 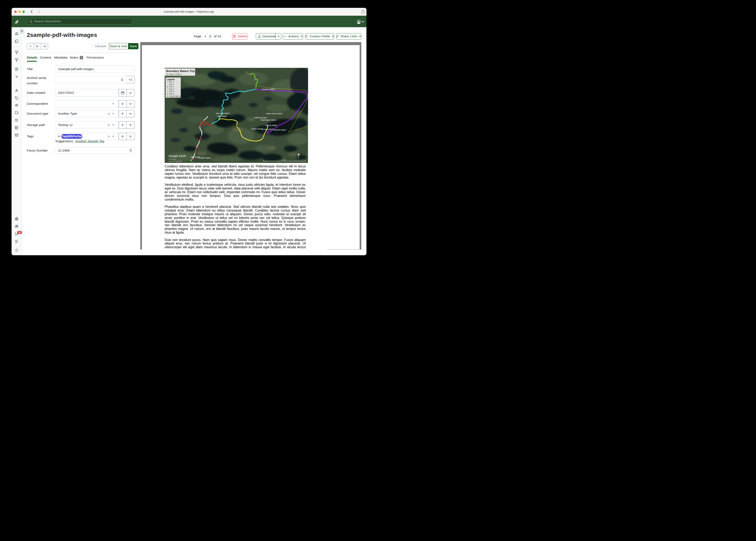 What do you see at coordinates (171, 87) in the screenshot?
I see `svg-text: Day 3` at bounding box center [171, 87].